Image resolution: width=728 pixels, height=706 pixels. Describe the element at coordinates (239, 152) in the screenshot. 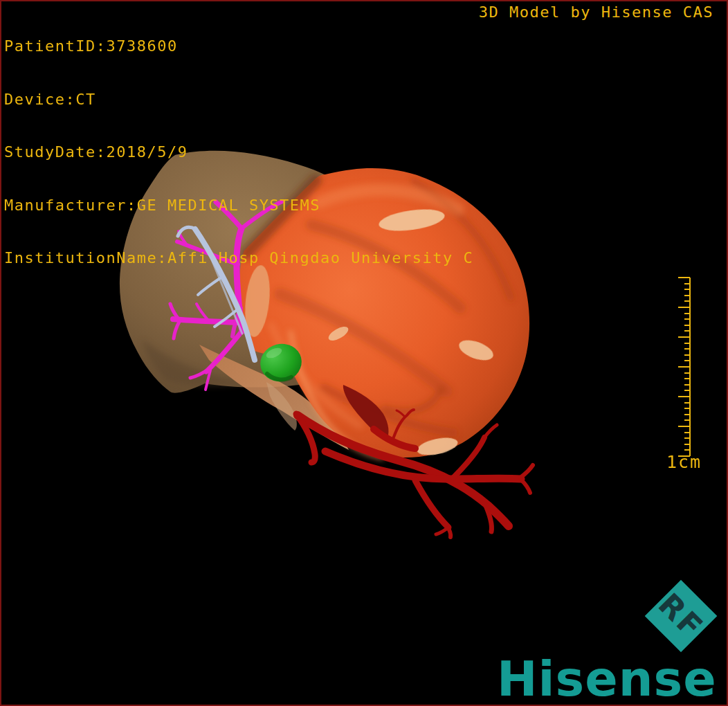

I see `study-date-line: StudyDate:2018/5/9` at that location.